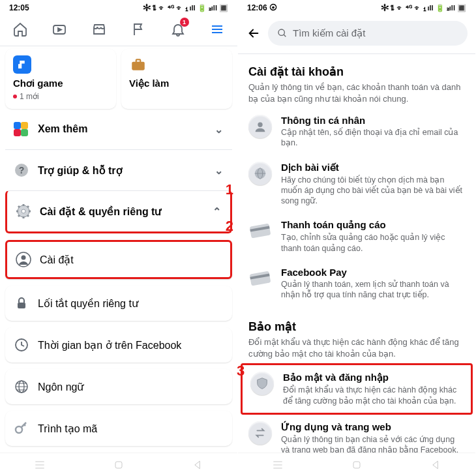  I want to click on item-desc: Cập nhật tên, số điện thoại và địa chỉ e…, so click(373, 138).